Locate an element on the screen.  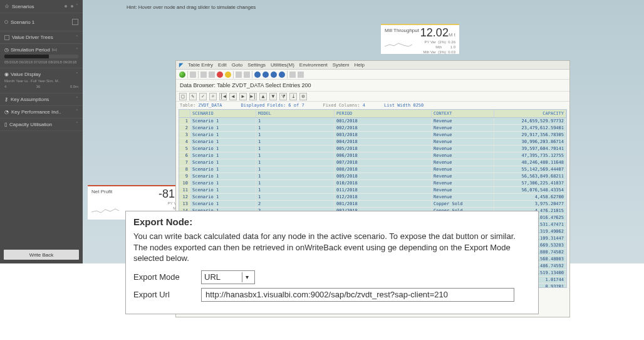
last-icon: ▶| is located at coordinates (253, 97).